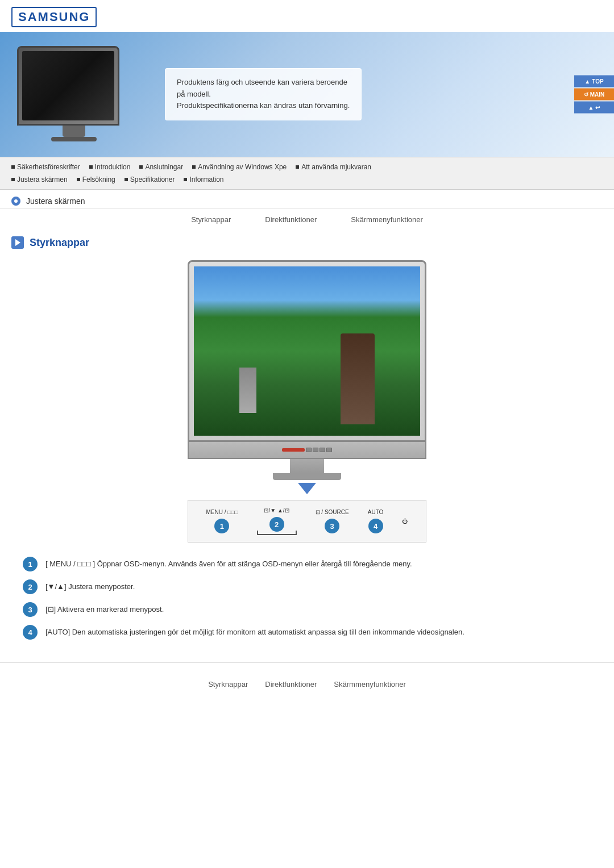  Describe the element at coordinates (307, 351) in the screenshot. I see `garden-scene` at that location.